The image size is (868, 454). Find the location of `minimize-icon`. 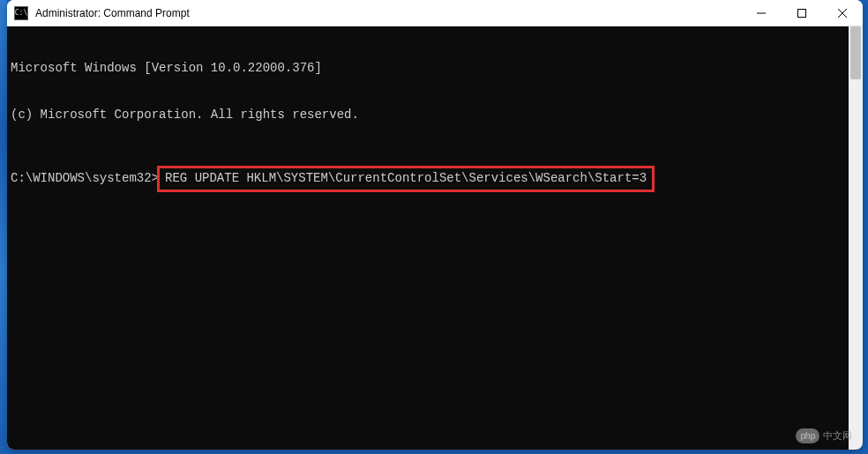

minimize-icon is located at coordinates (761, 13).